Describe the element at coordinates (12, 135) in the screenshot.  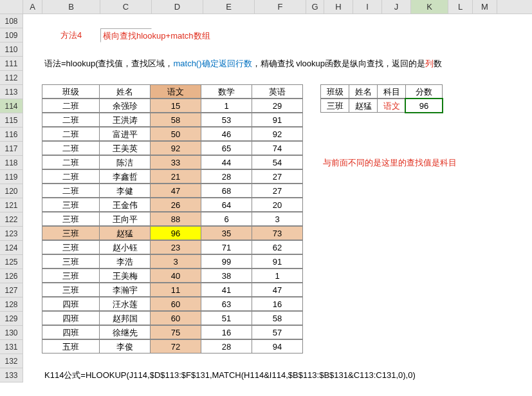
I see `row-head: 116` at that location.